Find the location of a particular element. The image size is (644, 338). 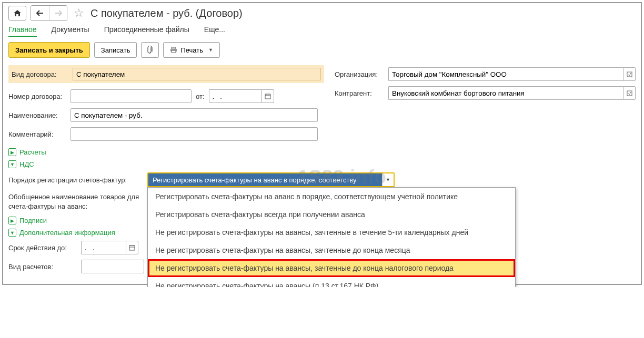

invoice-order-label: Порядок регистрации счетов-фактур: is located at coordinates (76, 180).